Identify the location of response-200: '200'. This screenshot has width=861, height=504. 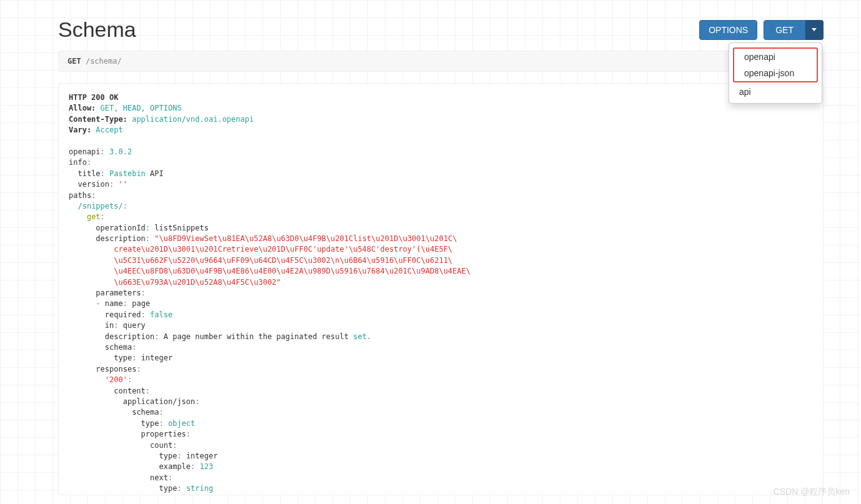
(116, 380).